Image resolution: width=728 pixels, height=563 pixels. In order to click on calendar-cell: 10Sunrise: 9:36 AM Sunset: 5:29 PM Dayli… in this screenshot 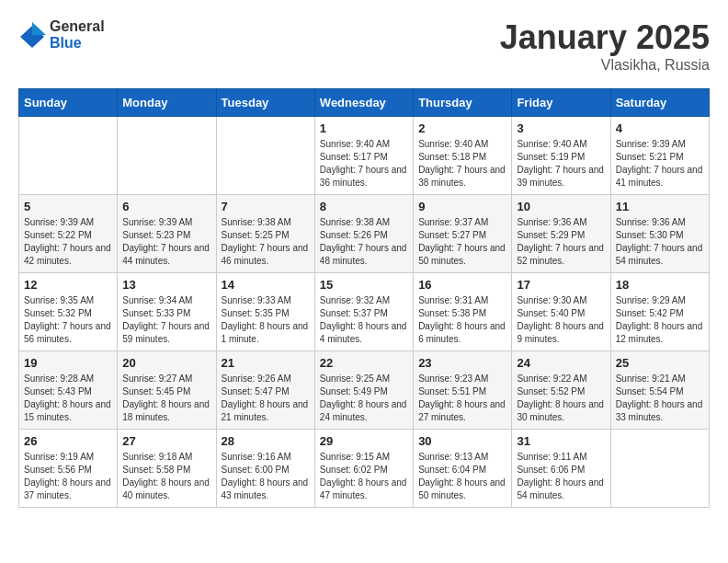, I will do `click(561, 234)`.